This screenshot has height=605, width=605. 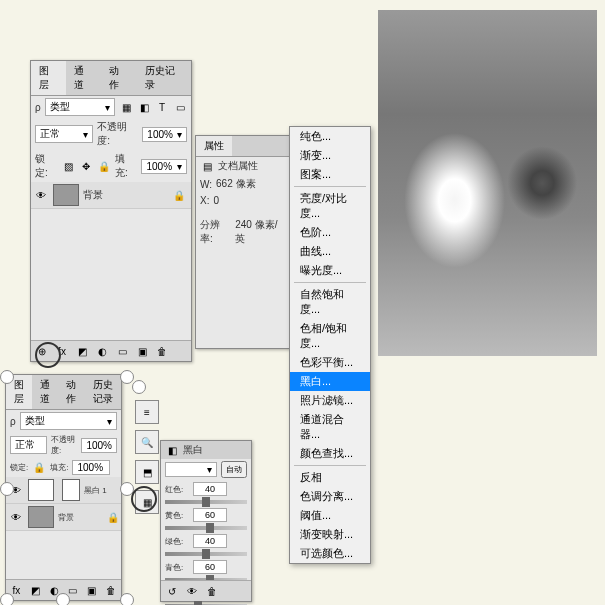 What do you see at coordinates (64, 490) in the screenshot?
I see `layer-item-bw: 👁 黑白 1` at bounding box center [64, 490].